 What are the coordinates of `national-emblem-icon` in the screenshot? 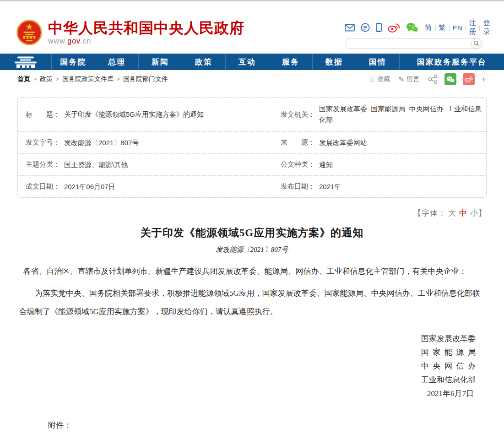 It's located at (29, 33).